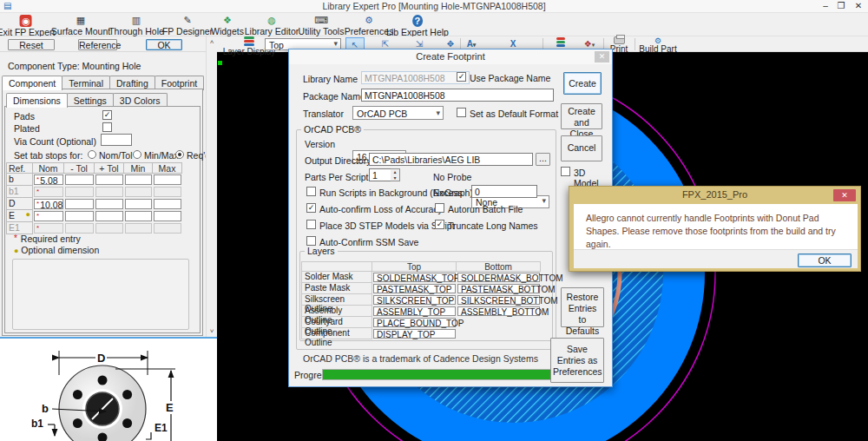 Image resolution: width=868 pixels, height=441 pixels. Describe the element at coordinates (825, 260) in the screenshot. I see `error-ok-button: OK` at that location.